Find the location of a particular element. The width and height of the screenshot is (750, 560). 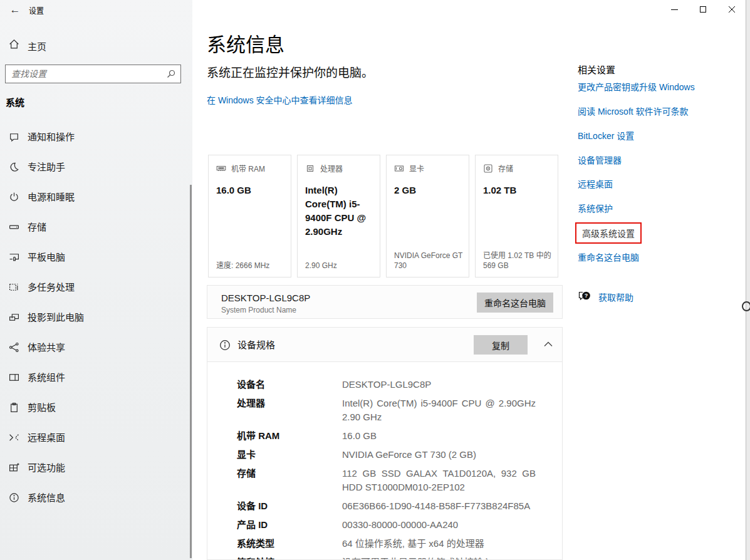

get-help-link: ? 获取帮助 is located at coordinates (605, 297).